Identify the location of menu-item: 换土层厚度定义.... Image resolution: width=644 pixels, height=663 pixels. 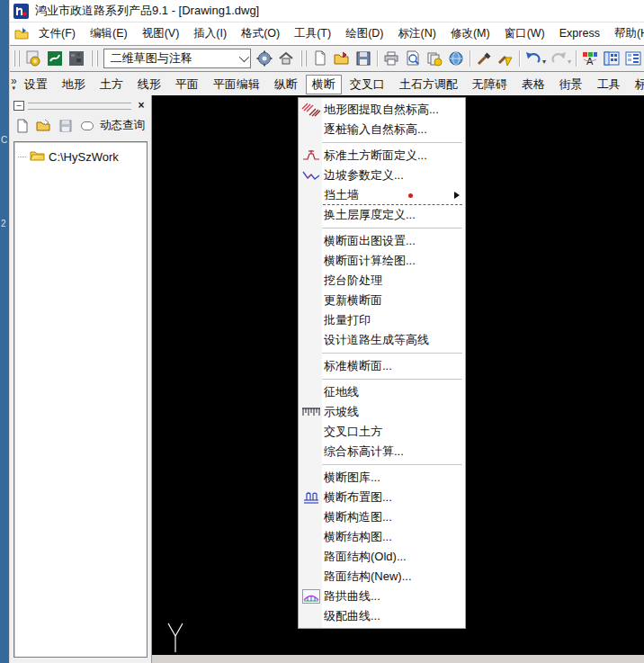
(381, 215).